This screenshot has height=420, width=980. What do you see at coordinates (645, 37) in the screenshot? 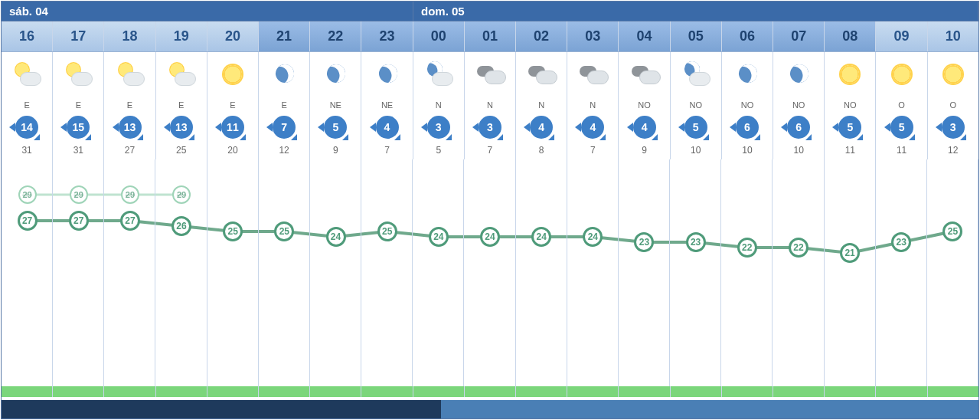
I see `hour-cell: 04` at bounding box center [645, 37].